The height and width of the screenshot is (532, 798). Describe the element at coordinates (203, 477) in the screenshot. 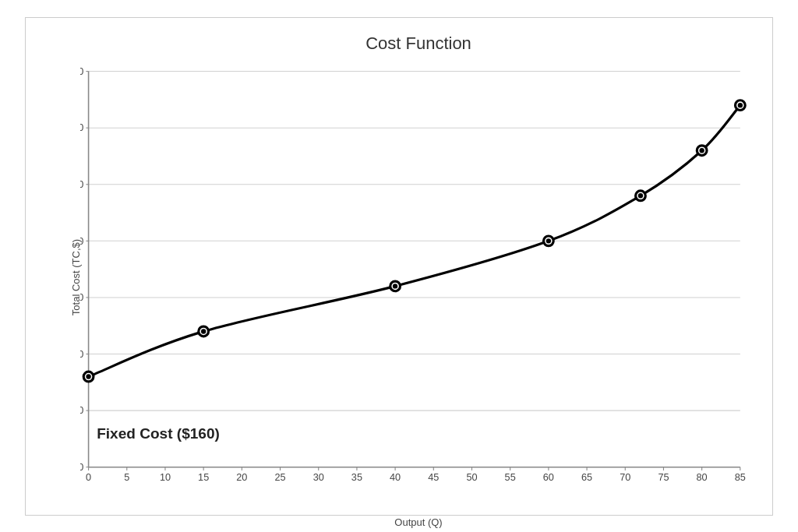

I see `svg-text: 15` at that location.